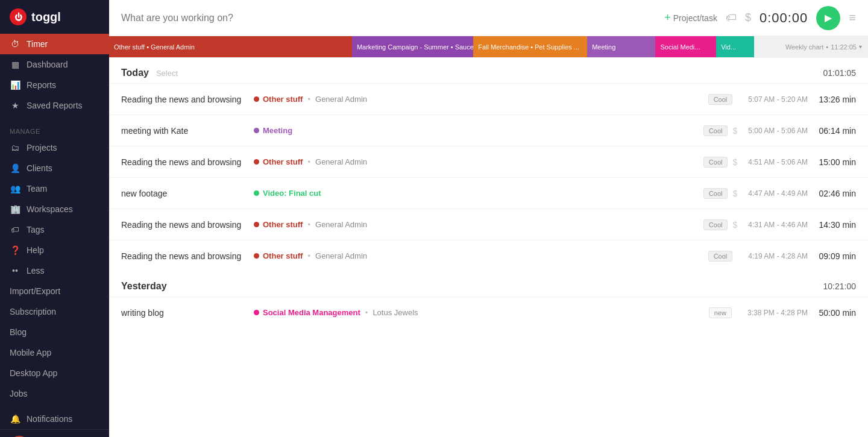 Image resolution: width=868 pixels, height=437 pixels. Describe the element at coordinates (778, 193) in the screenshot. I see `entry-time-range: 4:47 AM - 4:49 AM` at that location.